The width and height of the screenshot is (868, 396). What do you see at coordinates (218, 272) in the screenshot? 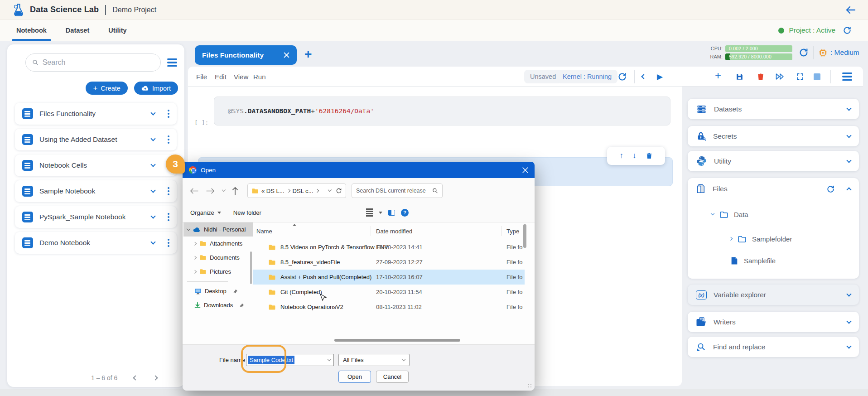
I see `tree-item-pictures: Pictures` at bounding box center [218, 272].